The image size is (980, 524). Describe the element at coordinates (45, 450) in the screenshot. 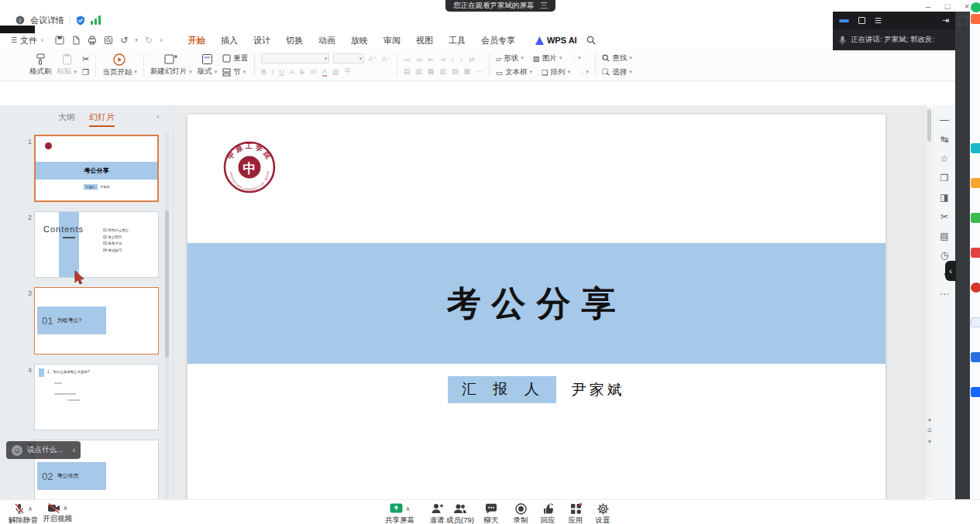

I see `quick-chat-placeholder: 说点什么...` at that location.